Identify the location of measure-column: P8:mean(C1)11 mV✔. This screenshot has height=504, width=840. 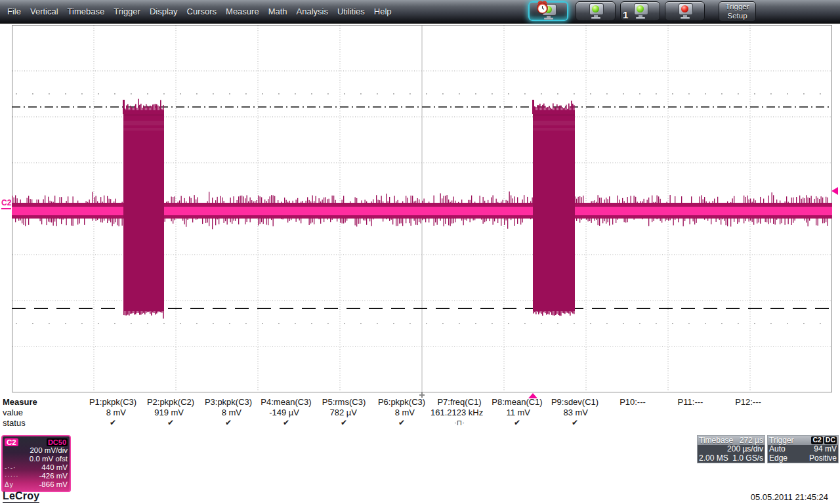
(517, 415).